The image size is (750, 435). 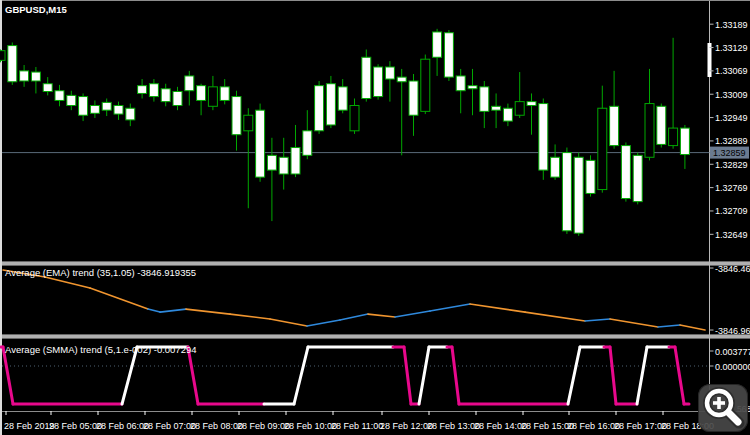 I want to click on axis-scale-marker, so click(x=710, y=60).